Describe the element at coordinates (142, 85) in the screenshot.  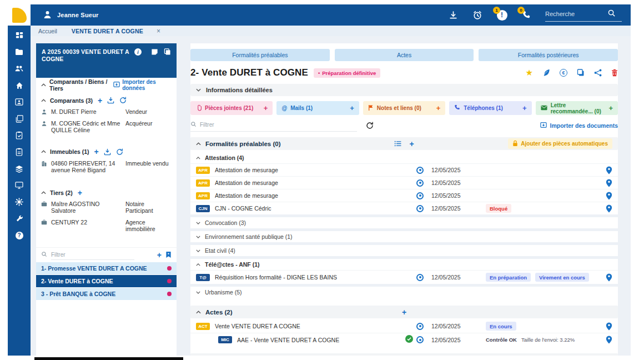
I see `import-data-link: Importer des données` at that location.